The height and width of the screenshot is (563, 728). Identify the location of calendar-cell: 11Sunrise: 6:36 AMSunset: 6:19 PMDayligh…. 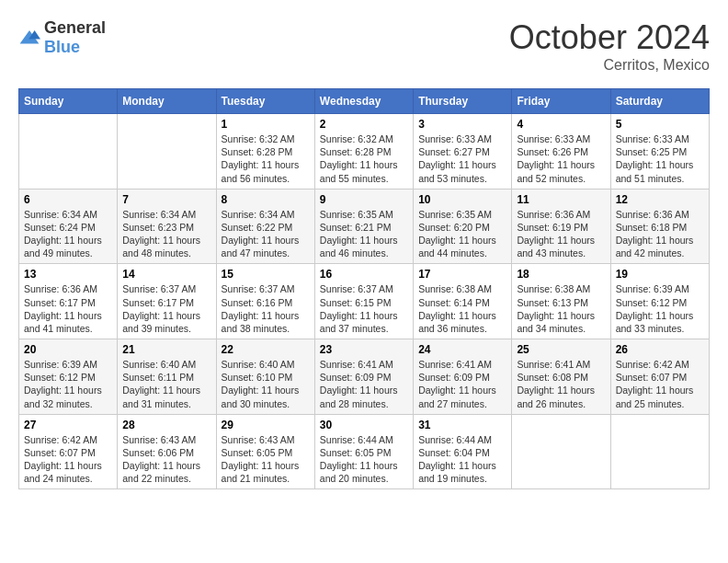
(561, 226).